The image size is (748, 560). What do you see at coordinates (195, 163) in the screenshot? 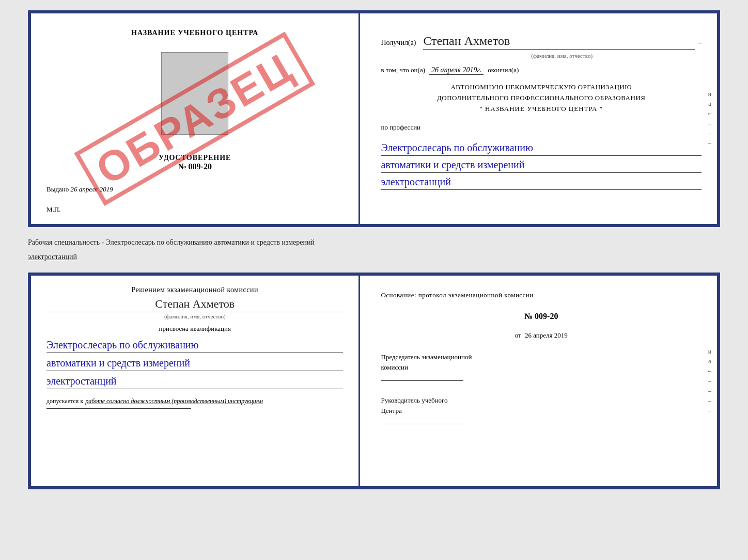
I see `udostoverenie-block: УДОСТОВЕРЕНИЕ № 009-20` at bounding box center [195, 163].